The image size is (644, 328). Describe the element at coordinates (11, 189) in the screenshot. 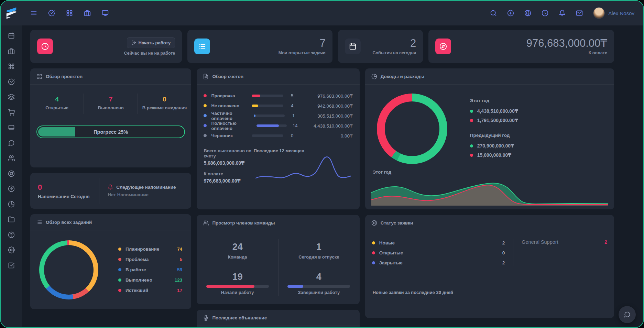

I see `sidebar-arrow-right-circle-icon` at that location.